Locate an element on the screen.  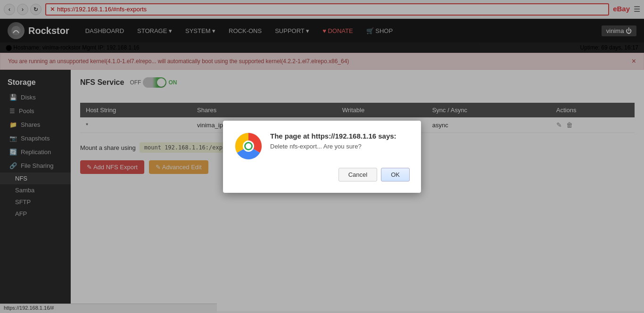
modal-buttons: Cancel OK is located at coordinates (322, 174).